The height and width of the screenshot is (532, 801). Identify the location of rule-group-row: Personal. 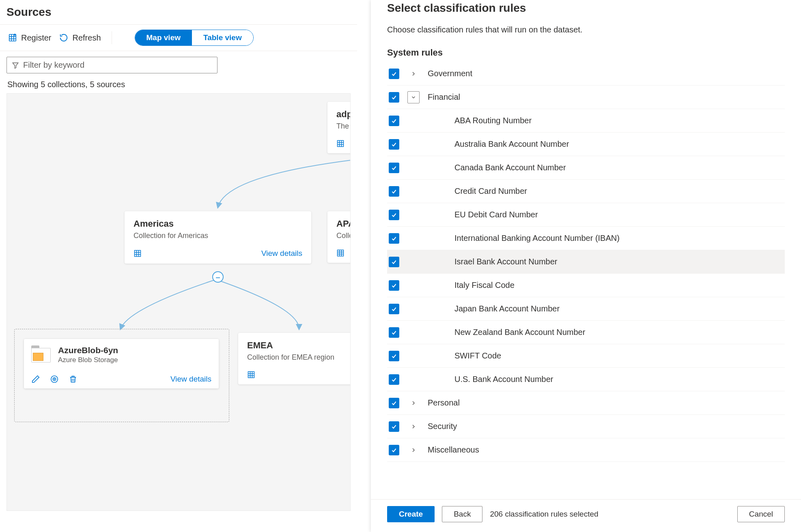
(586, 403).